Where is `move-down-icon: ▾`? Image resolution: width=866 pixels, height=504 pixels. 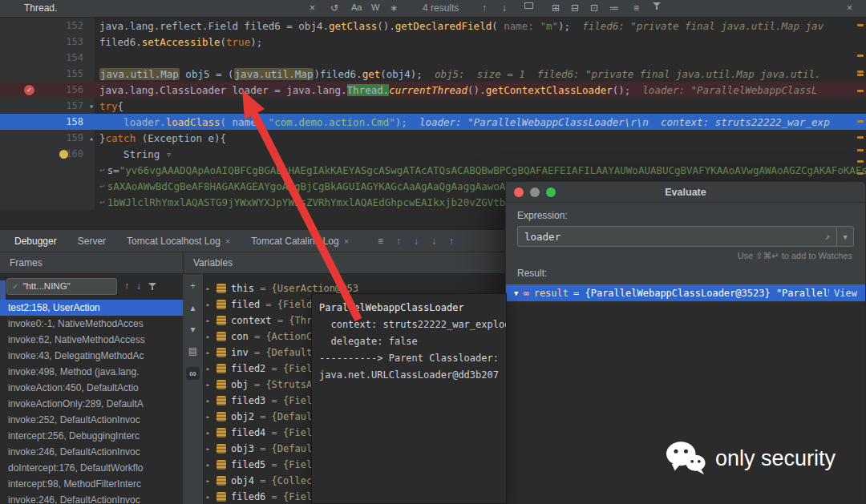 move-down-icon: ▾ is located at coordinates (192, 329).